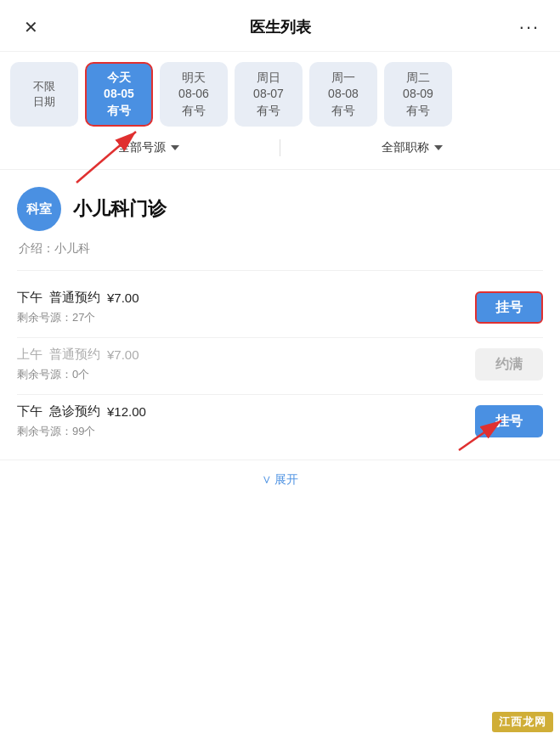 This screenshot has height=739, width=560. What do you see at coordinates (175, 148) in the screenshot?
I see `chevron-down-icon` at bounding box center [175, 148].